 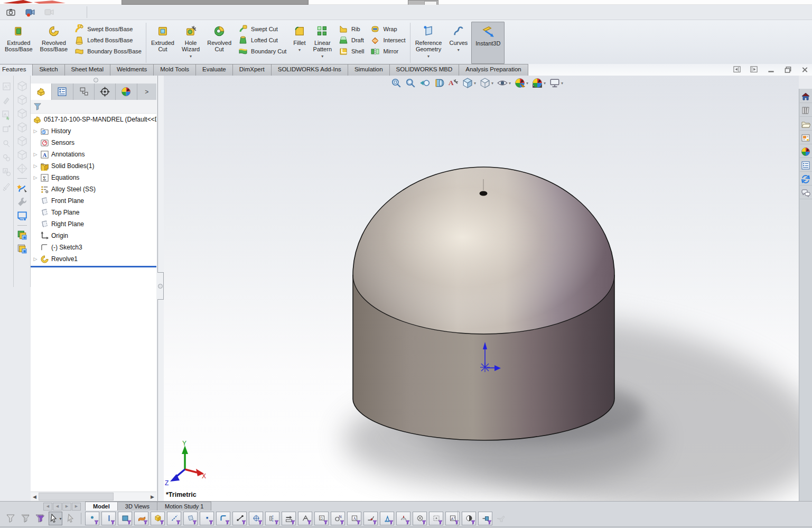 I want to click on lasso-select-button, so click(x=71, y=518).